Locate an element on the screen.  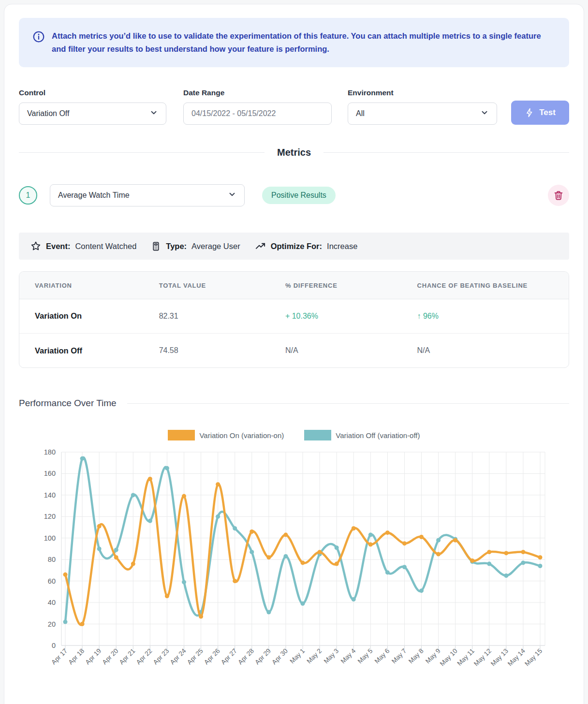
svg-text: Apr 18 is located at coordinates (76, 657).